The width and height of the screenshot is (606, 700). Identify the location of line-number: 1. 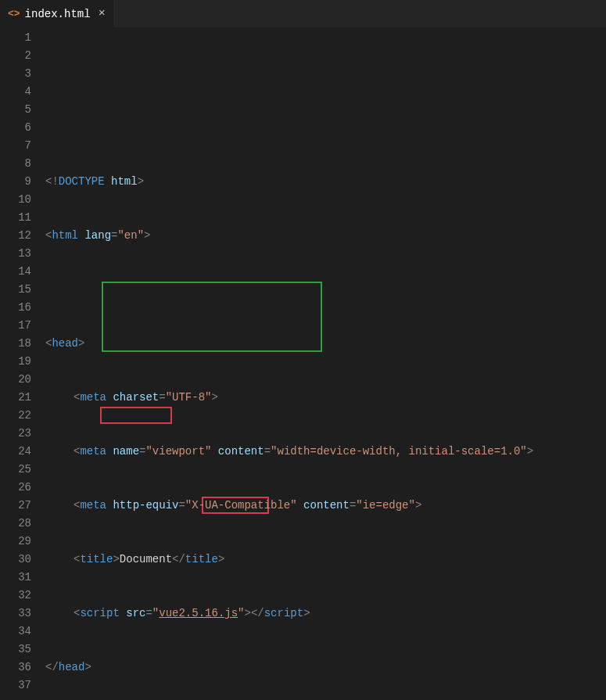
(16, 38).